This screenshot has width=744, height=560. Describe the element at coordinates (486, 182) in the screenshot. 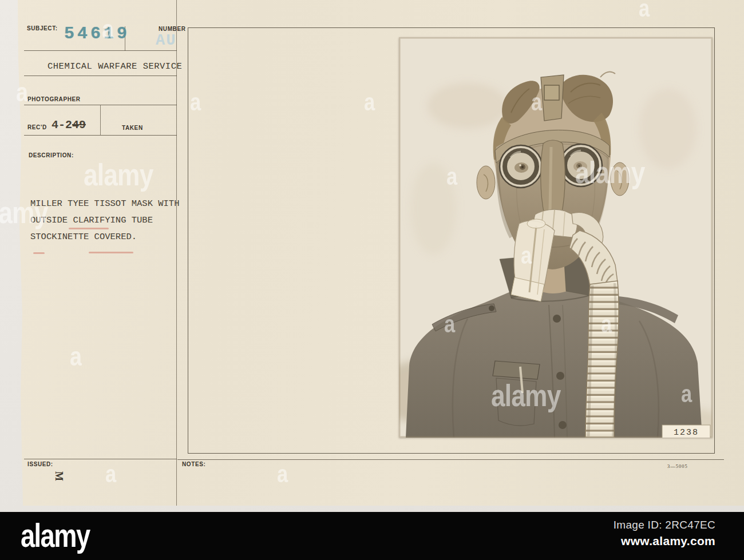

I see `ear-left` at that location.